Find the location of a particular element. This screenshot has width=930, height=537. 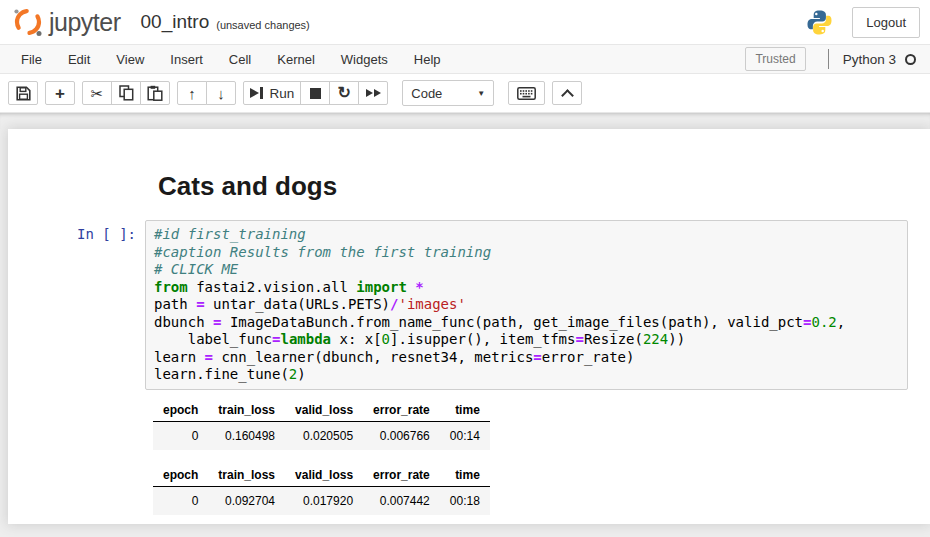

keyboard-icon is located at coordinates (526, 94).